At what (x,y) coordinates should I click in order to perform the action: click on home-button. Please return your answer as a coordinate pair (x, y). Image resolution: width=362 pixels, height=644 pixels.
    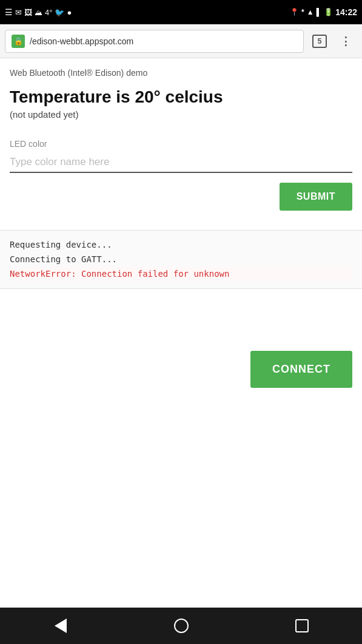
    Looking at the image, I should click on (181, 626).